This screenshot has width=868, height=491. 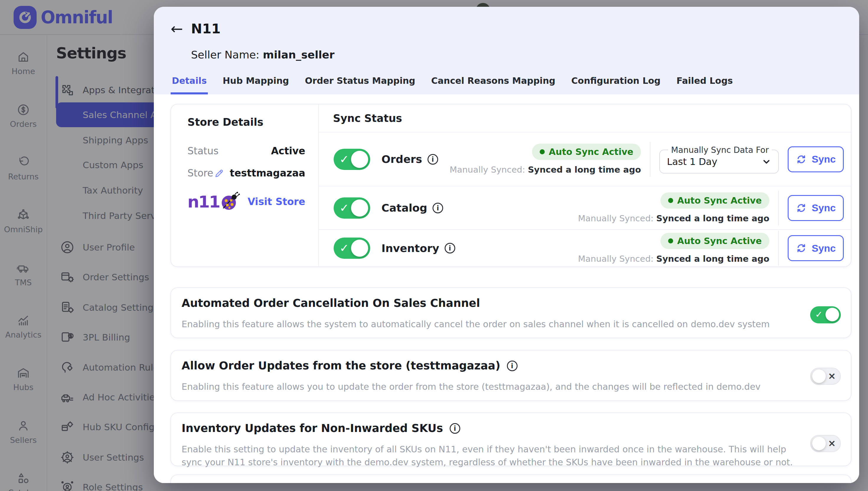 What do you see at coordinates (352, 159) in the screenshot?
I see `orders-sync-toggle: ✓` at bounding box center [352, 159].